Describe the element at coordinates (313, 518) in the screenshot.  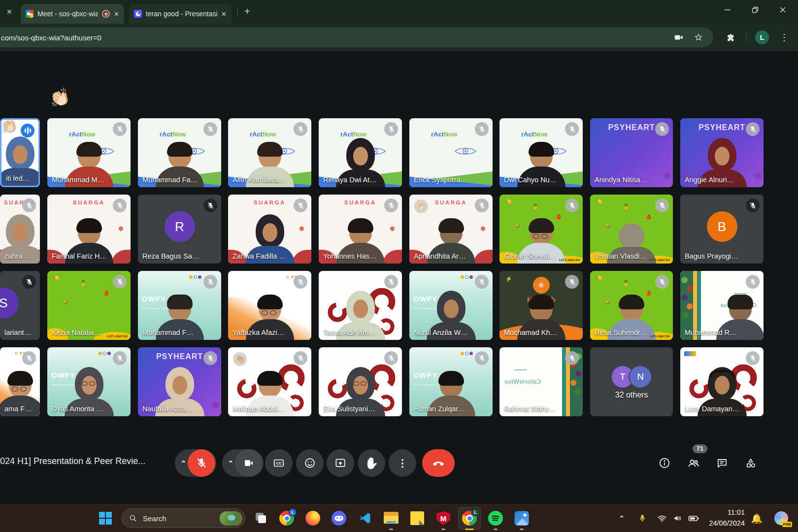
I see `firefox-icon` at that location.